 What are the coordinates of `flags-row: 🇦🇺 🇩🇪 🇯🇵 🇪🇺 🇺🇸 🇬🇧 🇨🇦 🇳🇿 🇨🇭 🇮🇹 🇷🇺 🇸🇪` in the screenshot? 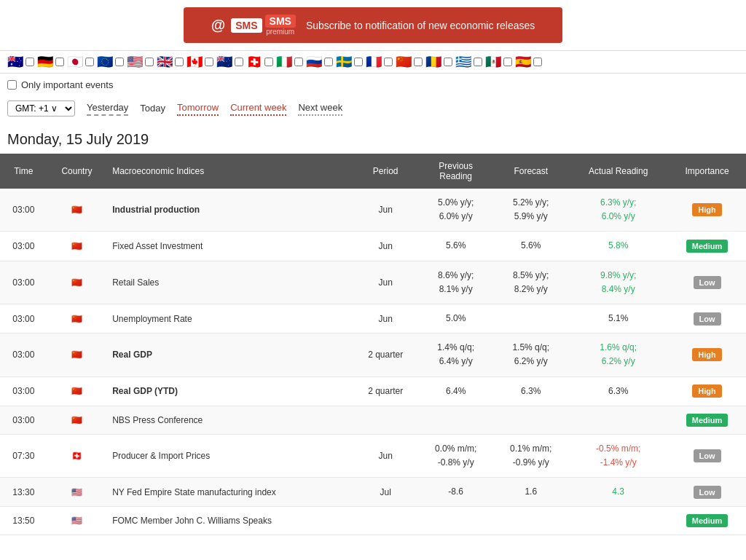 It's located at (373, 62).